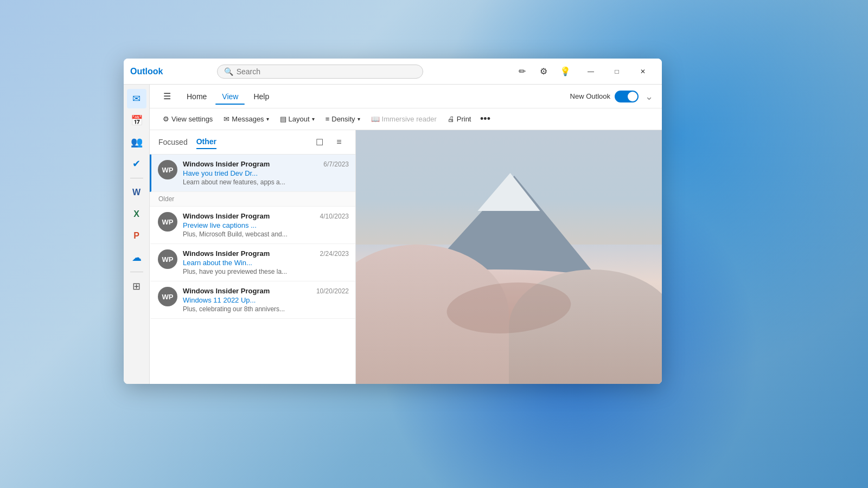 This screenshot has width=868, height=488. I want to click on messages-label: Messages, so click(247, 119).